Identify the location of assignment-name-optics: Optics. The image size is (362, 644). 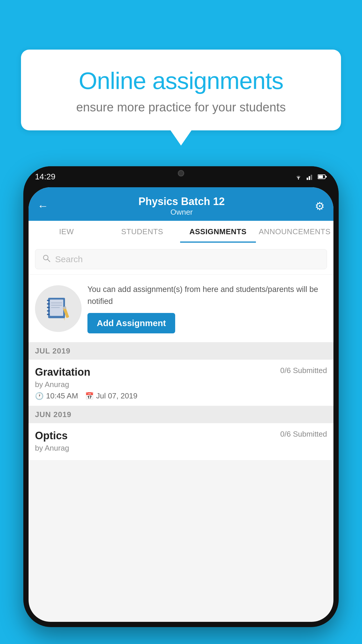
(51, 436).